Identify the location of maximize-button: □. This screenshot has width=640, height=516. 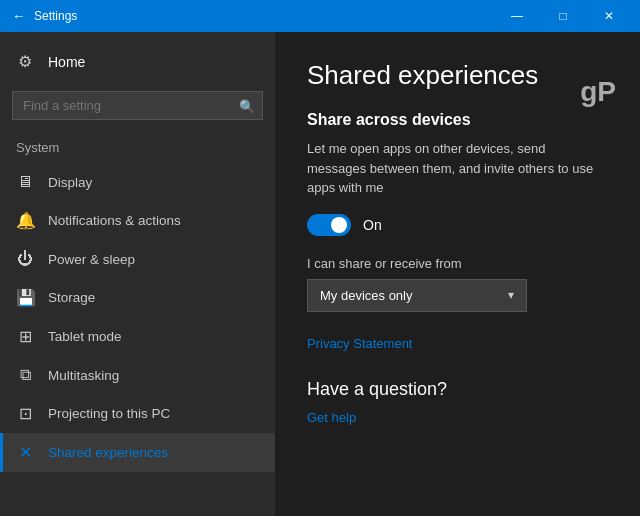
(563, 16).